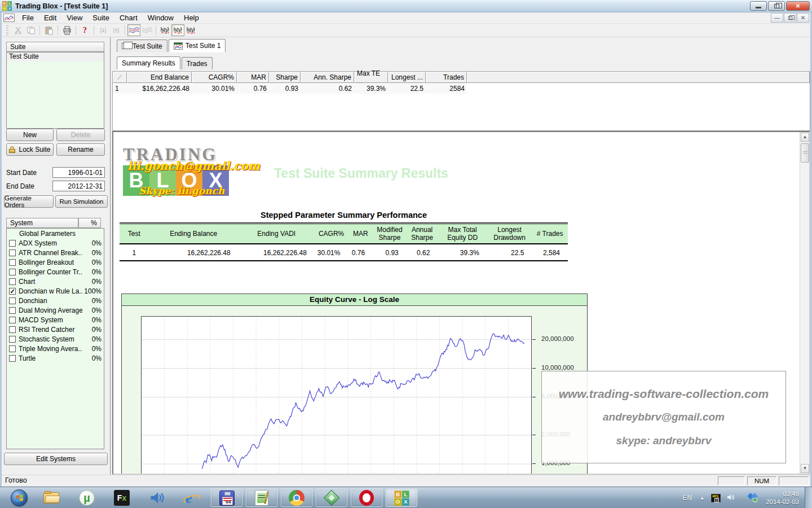 The width and height of the screenshot is (812, 508). I want to click on system-list-item: Stochastic System 0%, so click(55, 339).